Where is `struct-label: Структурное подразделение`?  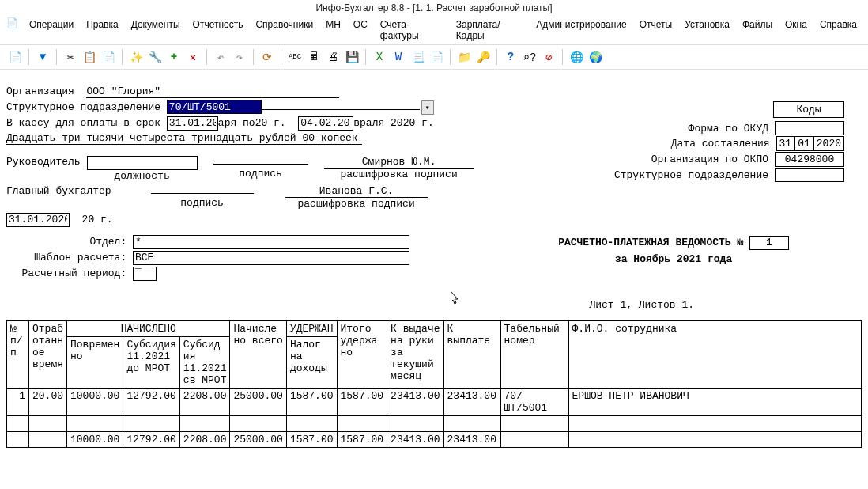 struct-label: Структурное подразделение is located at coordinates (87, 108).